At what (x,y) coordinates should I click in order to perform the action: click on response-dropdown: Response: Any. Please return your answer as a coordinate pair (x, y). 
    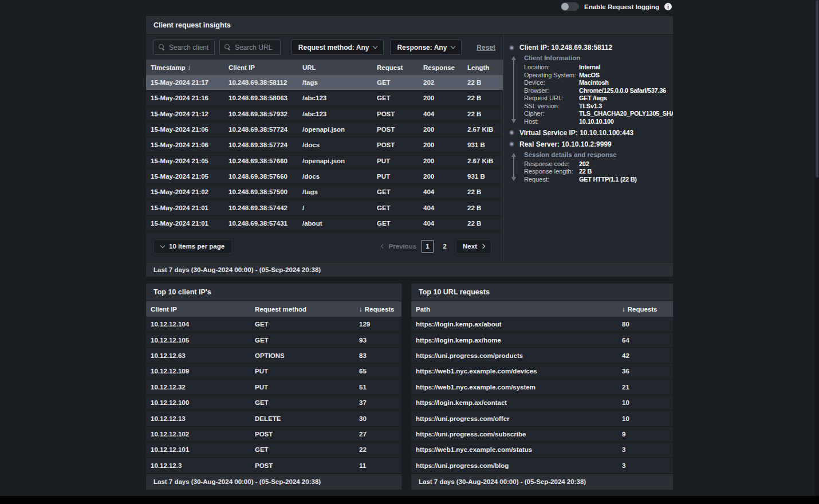
    Looking at the image, I should click on (426, 47).